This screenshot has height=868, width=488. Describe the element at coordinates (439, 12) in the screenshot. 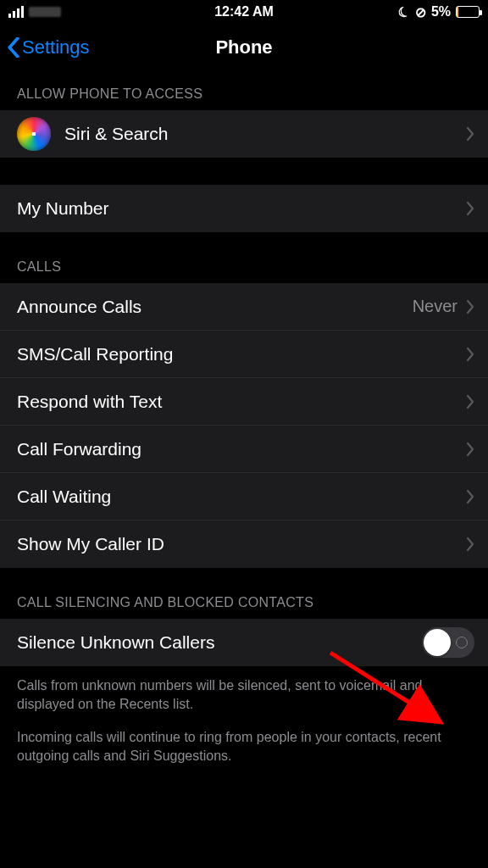

I see `status-right: ☾ ⊘ 5%` at that location.